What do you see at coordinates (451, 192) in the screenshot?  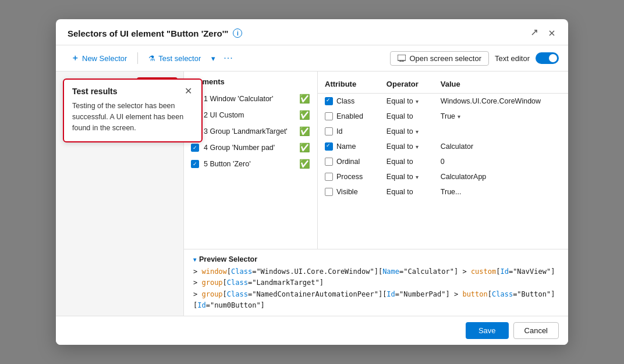 I see `attr-value-visible: True...` at bounding box center [451, 192].